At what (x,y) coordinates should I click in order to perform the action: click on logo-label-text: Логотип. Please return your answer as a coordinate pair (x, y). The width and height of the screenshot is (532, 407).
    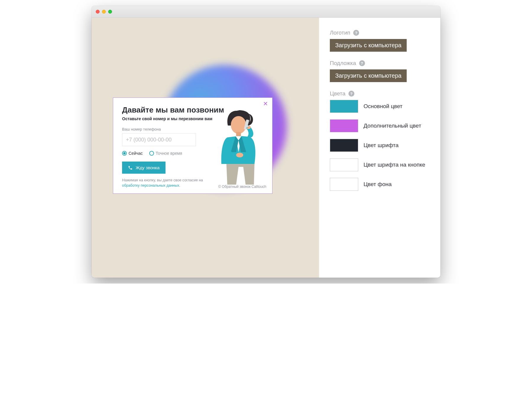
    Looking at the image, I should click on (340, 33).